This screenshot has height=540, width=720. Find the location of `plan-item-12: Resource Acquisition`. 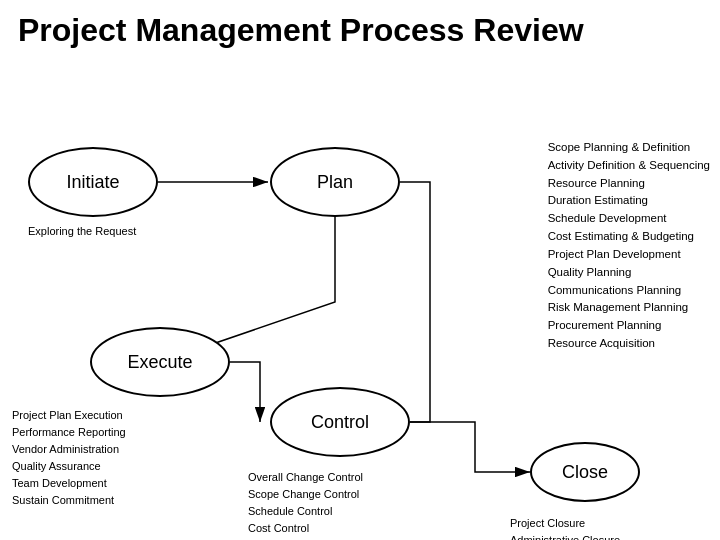

plan-item-12: Resource Acquisition is located at coordinates (629, 344).